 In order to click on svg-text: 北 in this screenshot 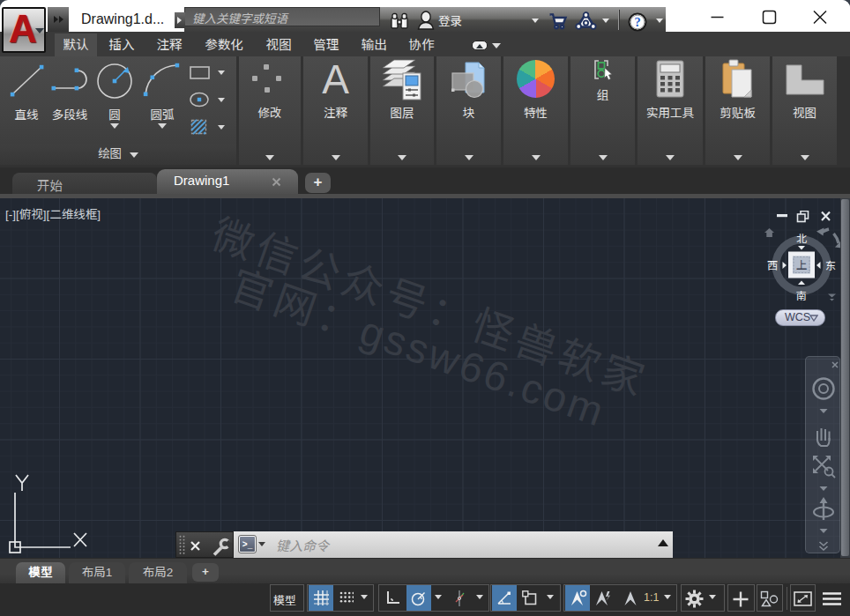, I will do `click(802, 238)`.